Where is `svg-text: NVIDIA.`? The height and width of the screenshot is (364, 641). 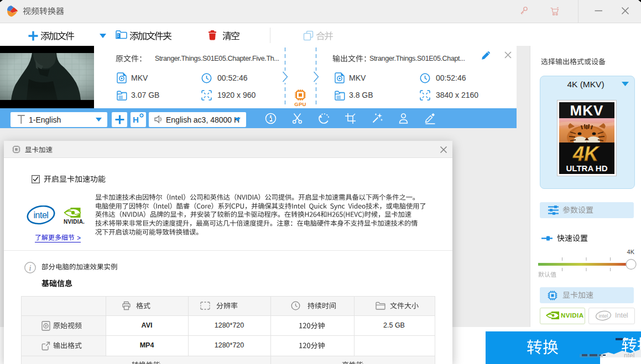
svg-text: NVIDIA. is located at coordinates (74, 222).